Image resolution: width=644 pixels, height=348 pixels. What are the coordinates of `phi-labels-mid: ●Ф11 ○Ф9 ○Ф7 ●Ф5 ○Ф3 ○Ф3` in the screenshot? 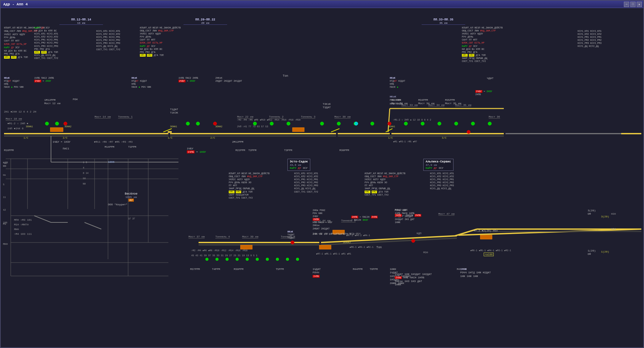 It's located at (113, 142).